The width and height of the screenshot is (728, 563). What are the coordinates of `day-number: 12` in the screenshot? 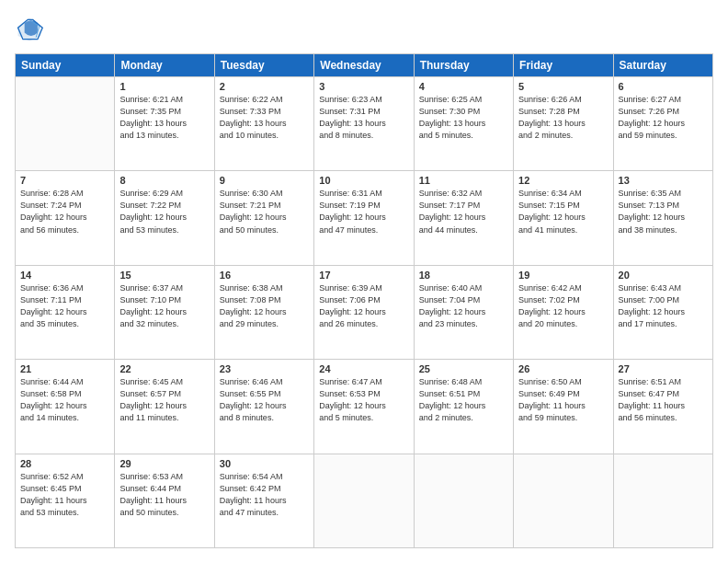 It's located at (563, 180).